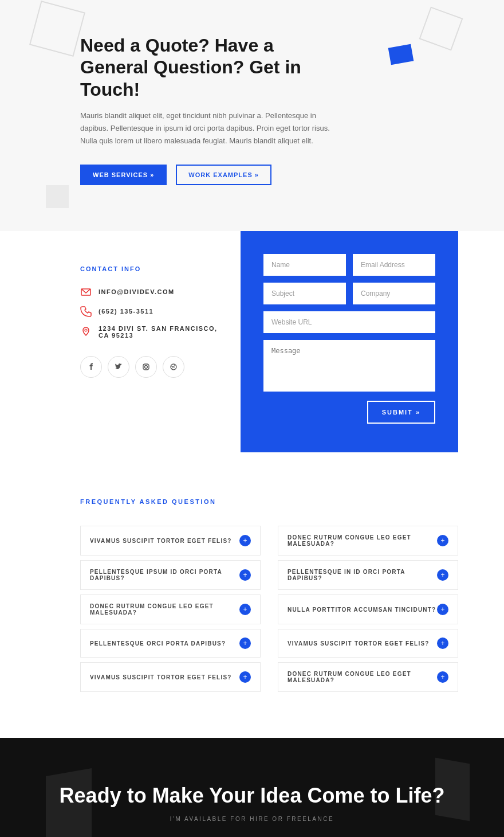 The height and width of the screenshot is (837, 504). I want to click on faq-item-l3: DONEC RUTRUM CONGUE LEO EGET MALESUADA? …, so click(171, 609).